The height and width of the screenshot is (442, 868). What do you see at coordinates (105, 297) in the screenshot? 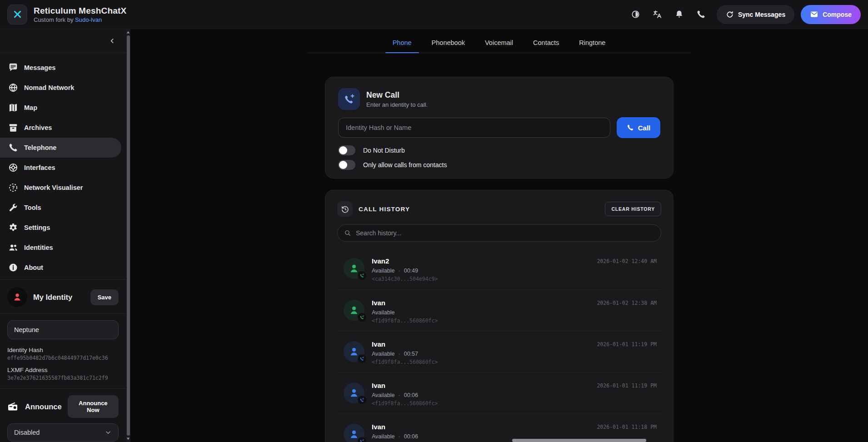
I see `save-button: Save` at bounding box center [105, 297].